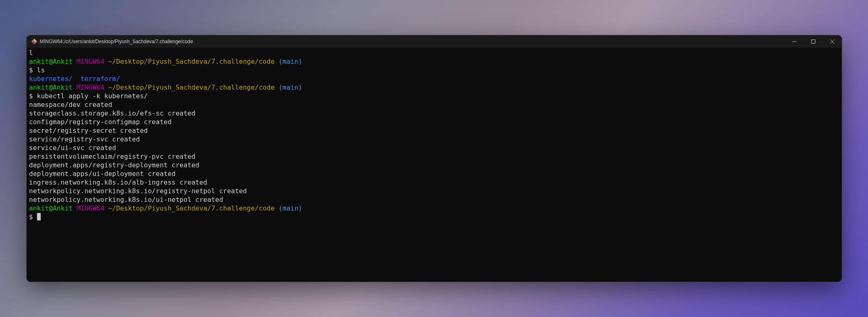 Image resolution: width=868 pixels, height=317 pixels. I want to click on output-line: service/ui-svc created, so click(434, 148).